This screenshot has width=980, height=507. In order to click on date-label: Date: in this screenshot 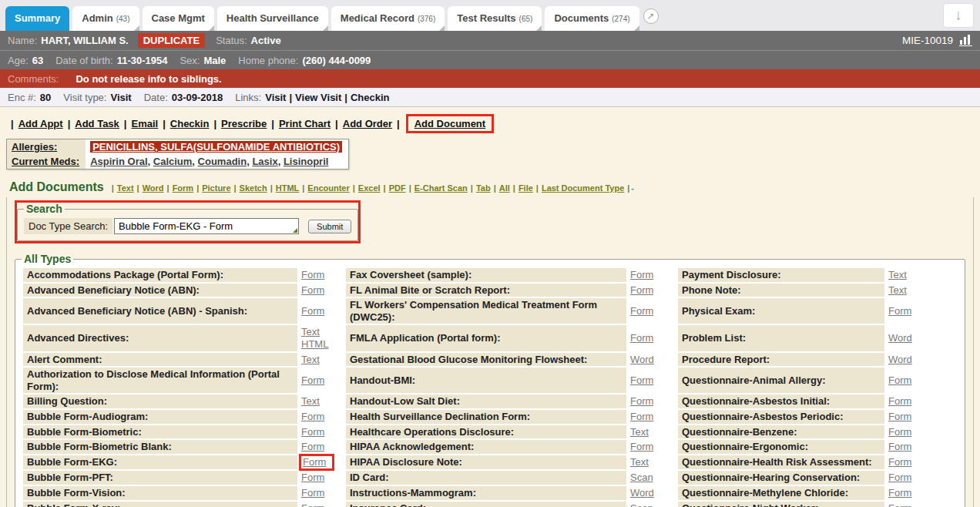, I will do `click(156, 97)`.